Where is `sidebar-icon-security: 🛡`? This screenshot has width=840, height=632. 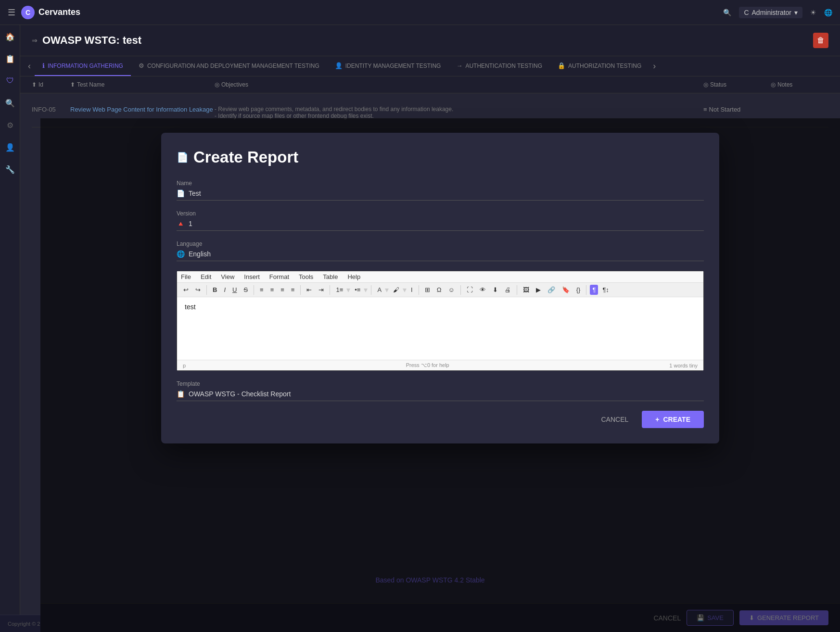 sidebar-icon-security: 🛡 is located at coordinates (10, 81).